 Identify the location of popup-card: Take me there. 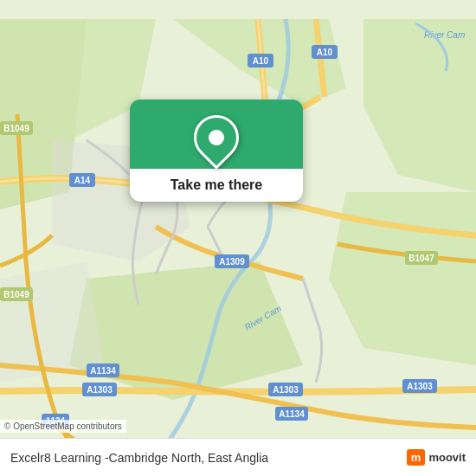
(216, 151).